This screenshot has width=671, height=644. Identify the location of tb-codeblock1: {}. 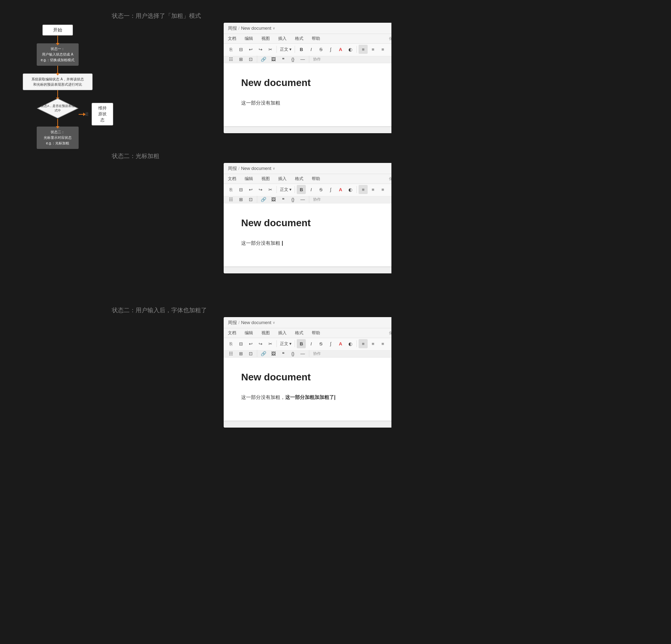
(293, 59).